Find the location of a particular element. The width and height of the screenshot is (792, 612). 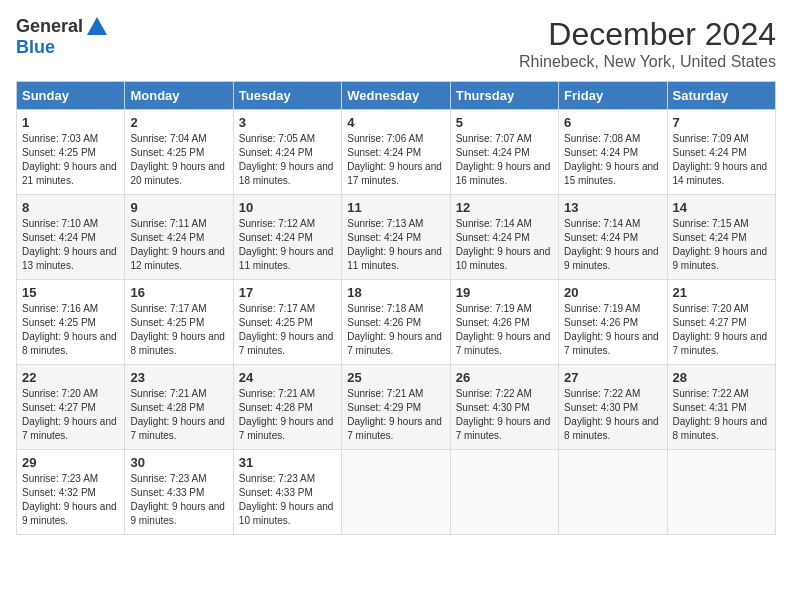

calendar-week-row: 1Sunrise: 7:03 AMSunset: 4:25 PMDaylight… is located at coordinates (396, 152).